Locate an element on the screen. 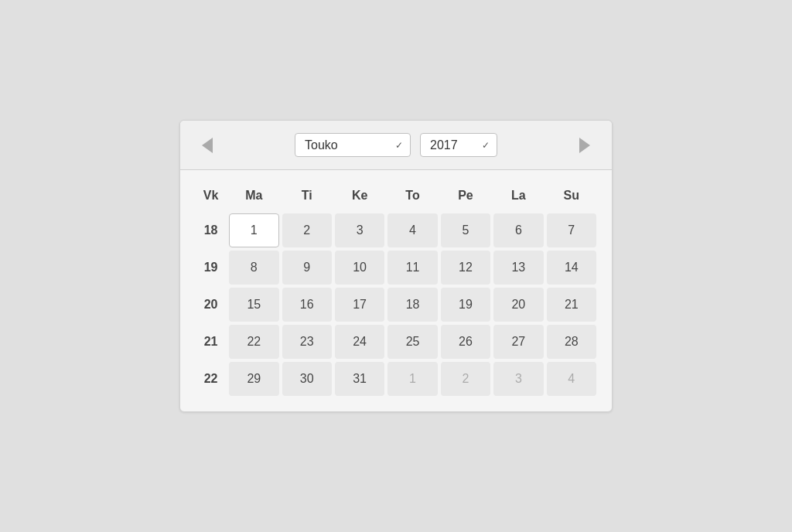 The image size is (792, 532). day-cell: 31 is located at coordinates (360, 379).